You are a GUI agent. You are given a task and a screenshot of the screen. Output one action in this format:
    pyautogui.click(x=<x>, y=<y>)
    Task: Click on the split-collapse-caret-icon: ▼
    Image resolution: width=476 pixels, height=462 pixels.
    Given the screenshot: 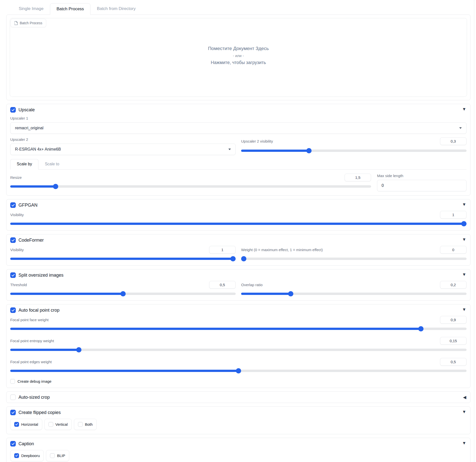 What is the action you would take?
    pyautogui.click(x=464, y=275)
    